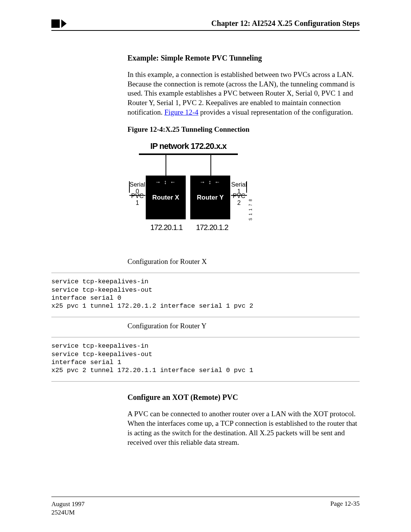  Describe the element at coordinates (166, 198) in the screenshot. I see `router-x-label: Router X` at that location.